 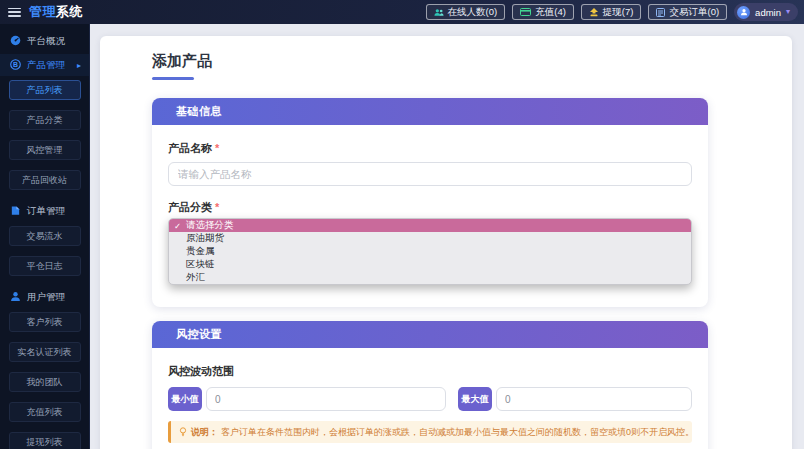 What do you see at coordinates (788, 12) in the screenshot?
I see `chevron-down-icon: ▾` at bounding box center [788, 12].